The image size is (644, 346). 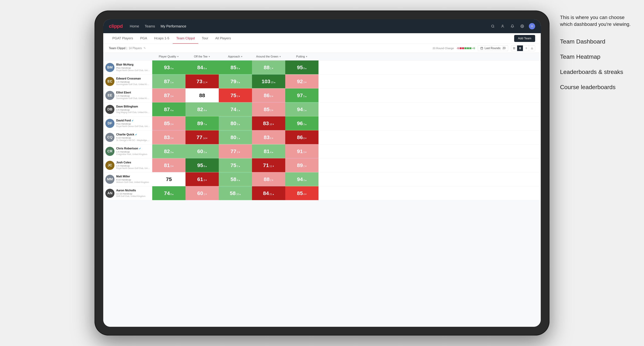 What do you see at coordinates (322, 193) in the screenshot?
I see `table-row: AN Aaron Nicholls 11-15 Handicap Drift G…` at bounding box center [322, 193].